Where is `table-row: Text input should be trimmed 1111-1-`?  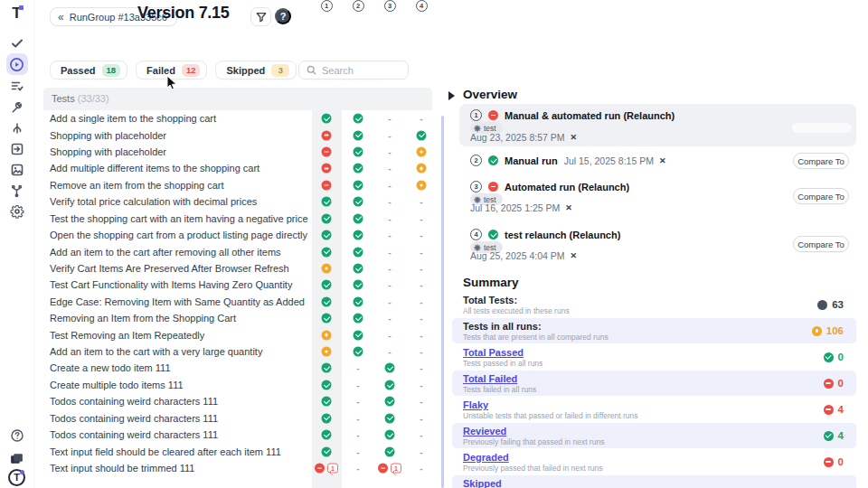 table-row: Text input should be trimmed 1111-1- is located at coordinates (238, 468).